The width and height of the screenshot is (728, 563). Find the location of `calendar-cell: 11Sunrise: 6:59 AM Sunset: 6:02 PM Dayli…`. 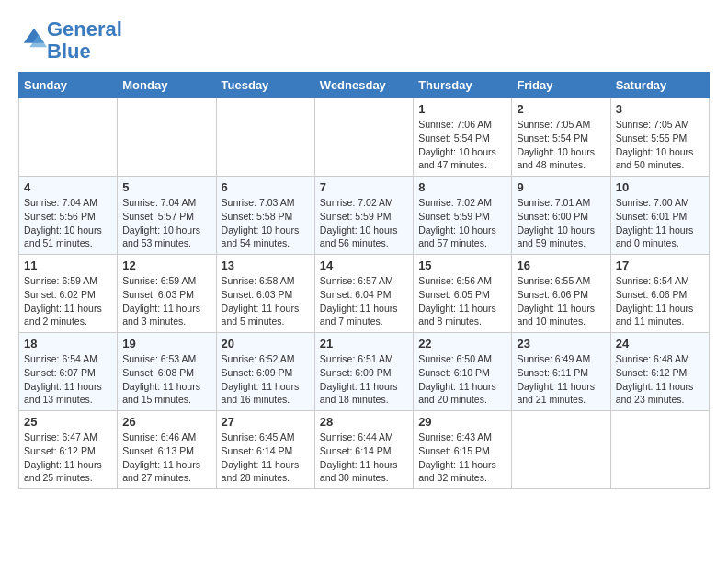

calendar-cell: 11Sunrise: 6:59 AM Sunset: 6:02 PM Dayli… is located at coordinates (68, 294).